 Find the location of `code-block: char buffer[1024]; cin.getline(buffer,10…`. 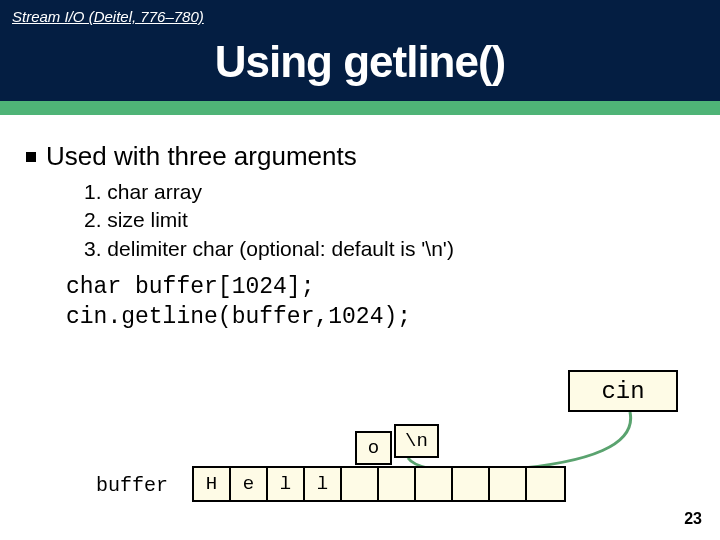

code-block: char buffer[1024]; cin.getline(buffer,10… is located at coordinates (380, 303).